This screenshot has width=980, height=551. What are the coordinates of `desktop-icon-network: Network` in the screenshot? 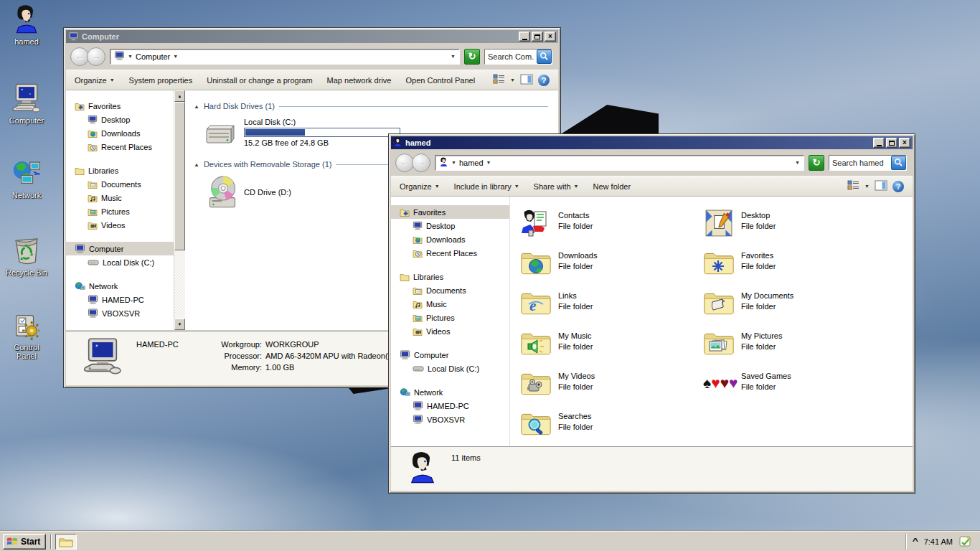 It's located at (27, 179).